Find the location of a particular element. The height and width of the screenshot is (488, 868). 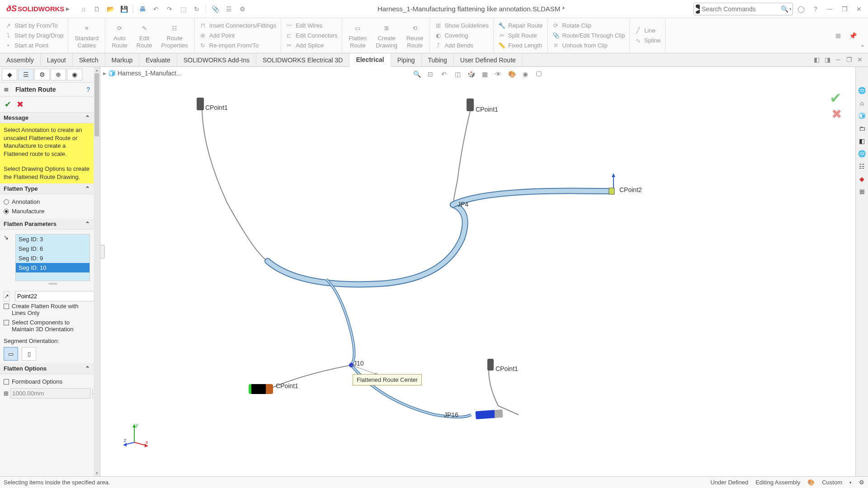

seg-item-10: Seg ID: 10 is located at coordinates (52, 267).